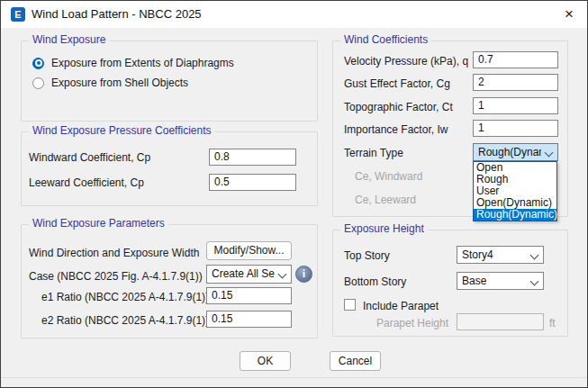 The height and width of the screenshot is (388, 588). I want to click on close-icon: ×, so click(569, 14).